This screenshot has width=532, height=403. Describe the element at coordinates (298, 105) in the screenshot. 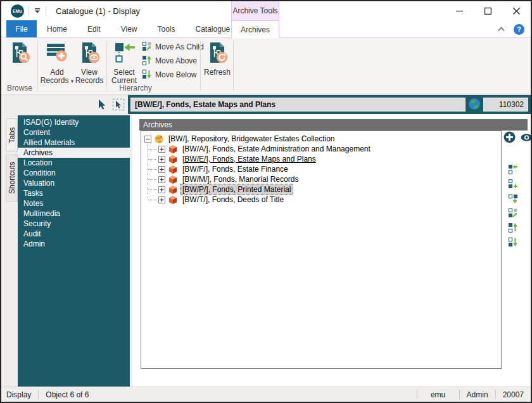

I see `record-summary-field: [BW/E/], Fonds, Estate Maps and Plans` at that location.